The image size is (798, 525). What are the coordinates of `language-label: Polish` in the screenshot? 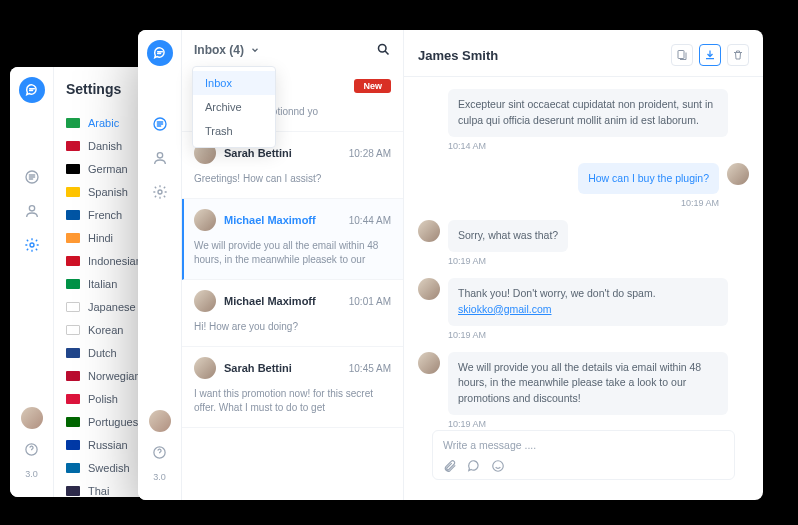 It's located at (103, 399).